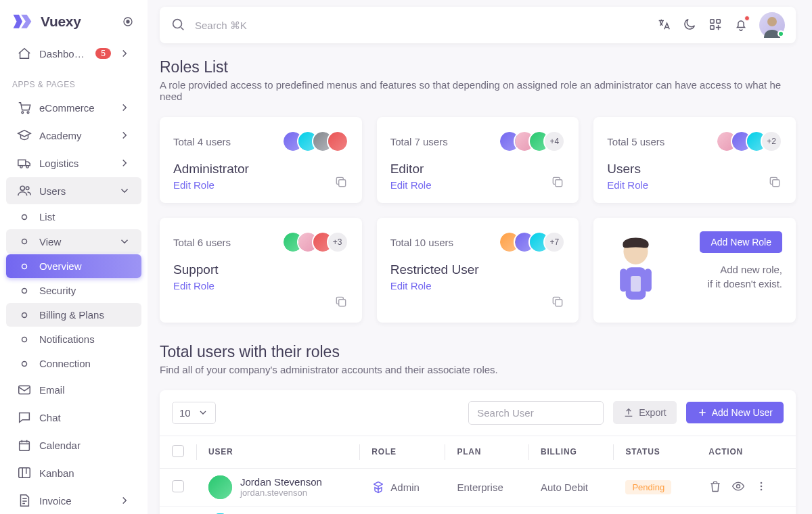 The height and width of the screenshot is (514, 812). What do you see at coordinates (24, 445) in the screenshot?
I see `calendar-icon` at bounding box center [24, 445].